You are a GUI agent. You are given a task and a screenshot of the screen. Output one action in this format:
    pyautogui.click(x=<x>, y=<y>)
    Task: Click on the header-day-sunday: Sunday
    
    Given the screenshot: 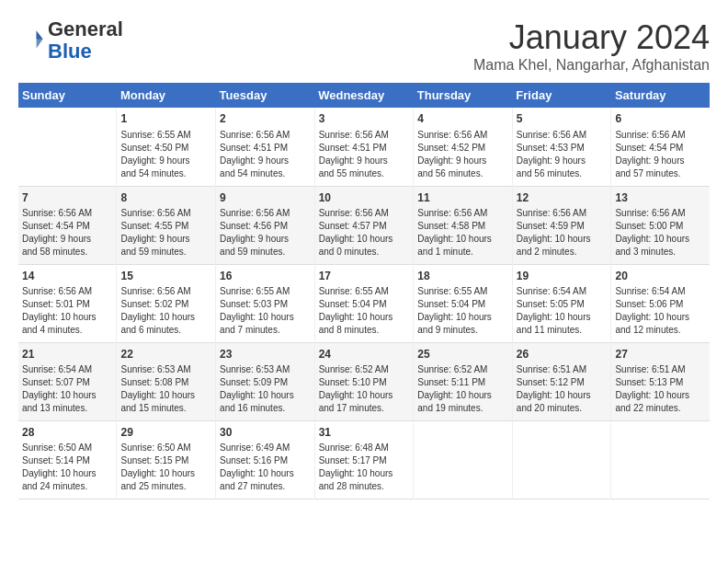 What is the action you would take?
    pyautogui.click(x=68, y=96)
    